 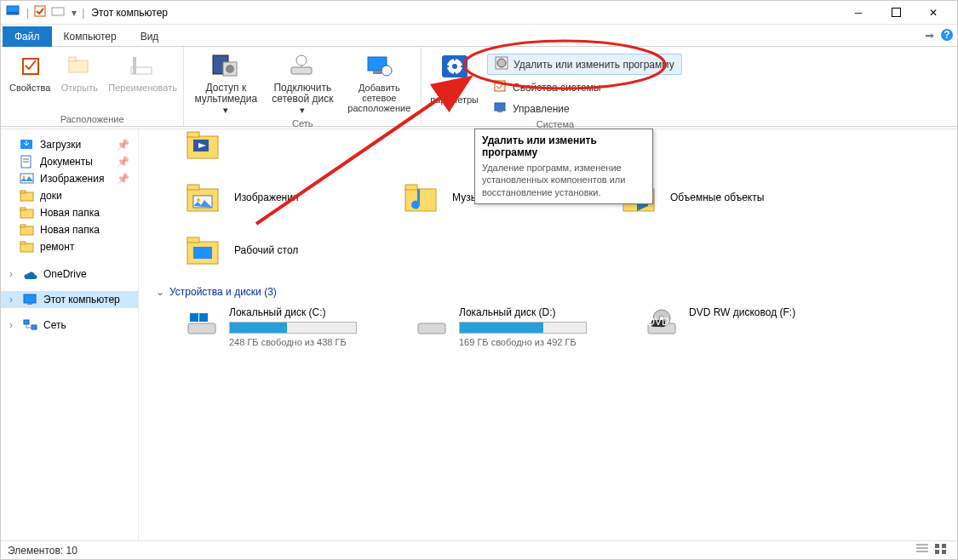 What do you see at coordinates (92, 119) in the screenshot?
I see `group-label-location: Расположение` at bounding box center [92, 119].